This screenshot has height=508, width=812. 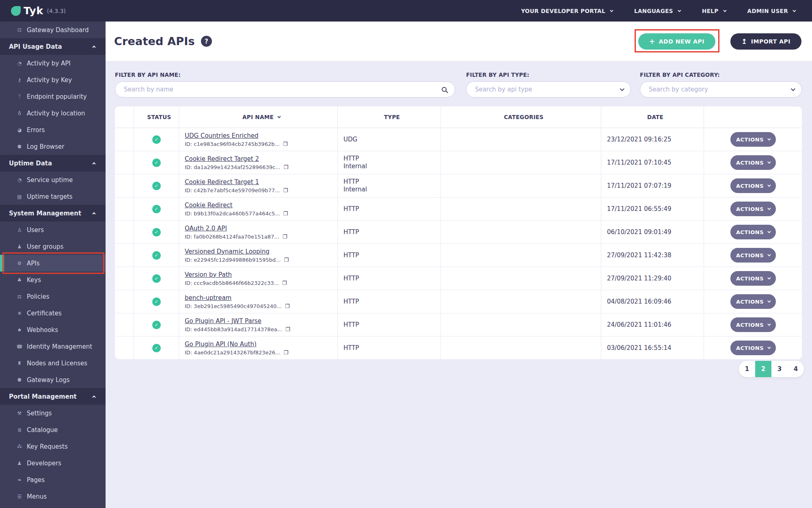 I want to click on api-type-select: Search by api type, so click(x=549, y=89).